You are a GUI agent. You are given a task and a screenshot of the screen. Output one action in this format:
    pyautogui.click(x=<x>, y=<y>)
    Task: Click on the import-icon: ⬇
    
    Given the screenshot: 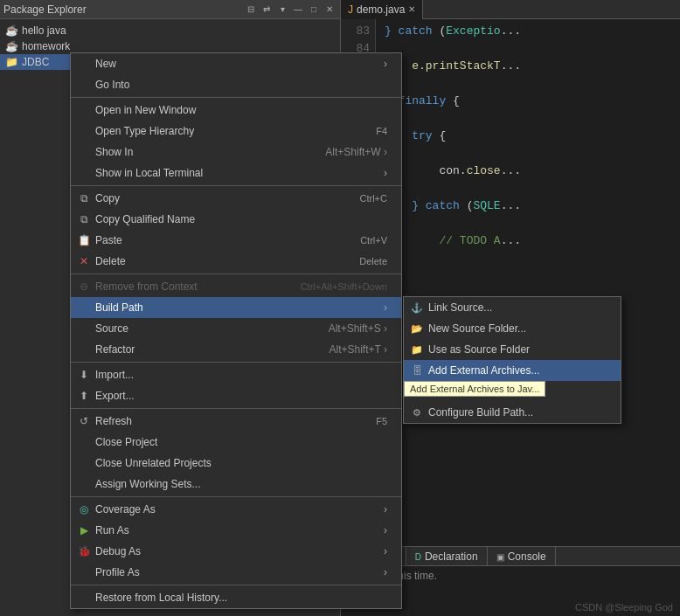 What is the action you would take?
    pyautogui.click(x=84, y=375)
    